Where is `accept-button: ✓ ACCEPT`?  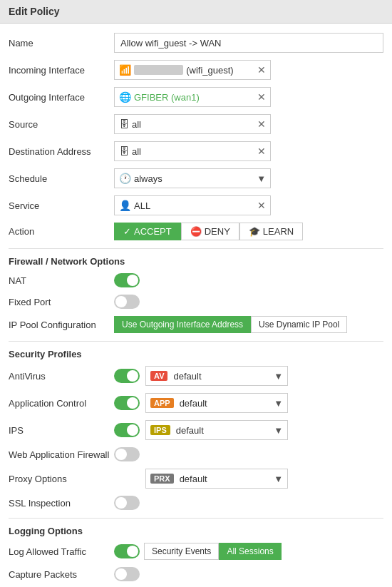 accept-button: ✓ ACCEPT is located at coordinates (148, 231).